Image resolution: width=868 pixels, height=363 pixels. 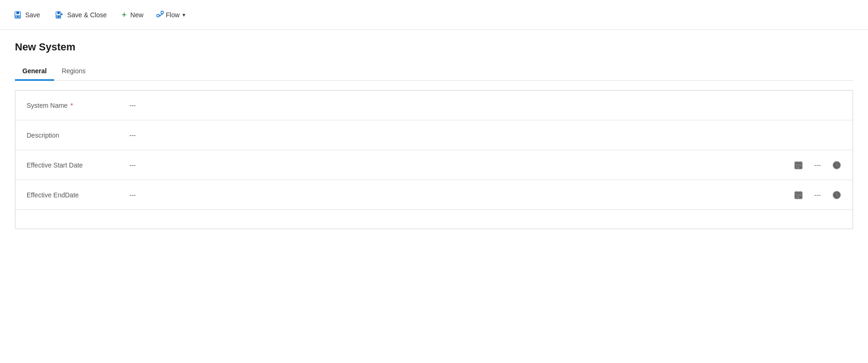 I want to click on effective-start-date-right: ---, so click(x=818, y=165).